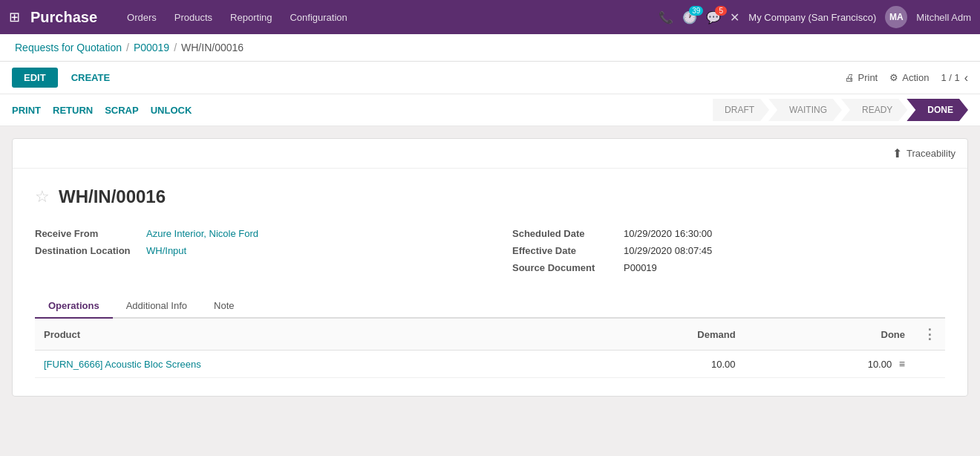  What do you see at coordinates (840, 110) in the screenshot?
I see `status-steps: DRAFT WAITING READY DONE` at bounding box center [840, 110].